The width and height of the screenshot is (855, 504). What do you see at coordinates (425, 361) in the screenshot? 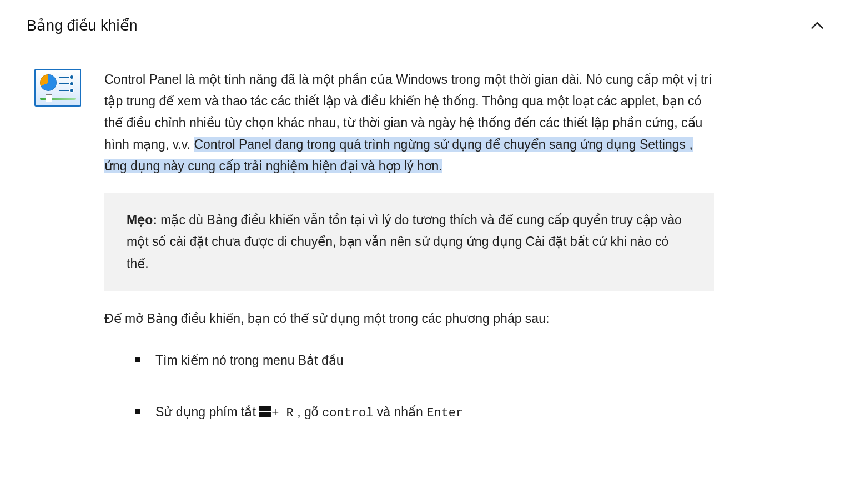
I see `list-item: Tìm kiếm nó trong menu Bắt đầu` at bounding box center [425, 361].